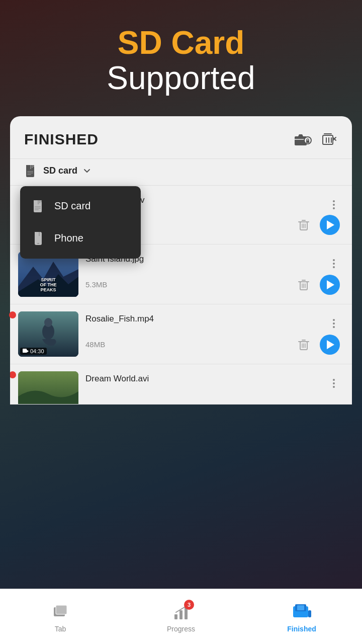 This screenshot has height=644, width=362. What do you see at coordinates (181, 616) in the screenshot?
I see `bottom-nav: Tab 3 Progress Fini` at bounding box center [181, 616].